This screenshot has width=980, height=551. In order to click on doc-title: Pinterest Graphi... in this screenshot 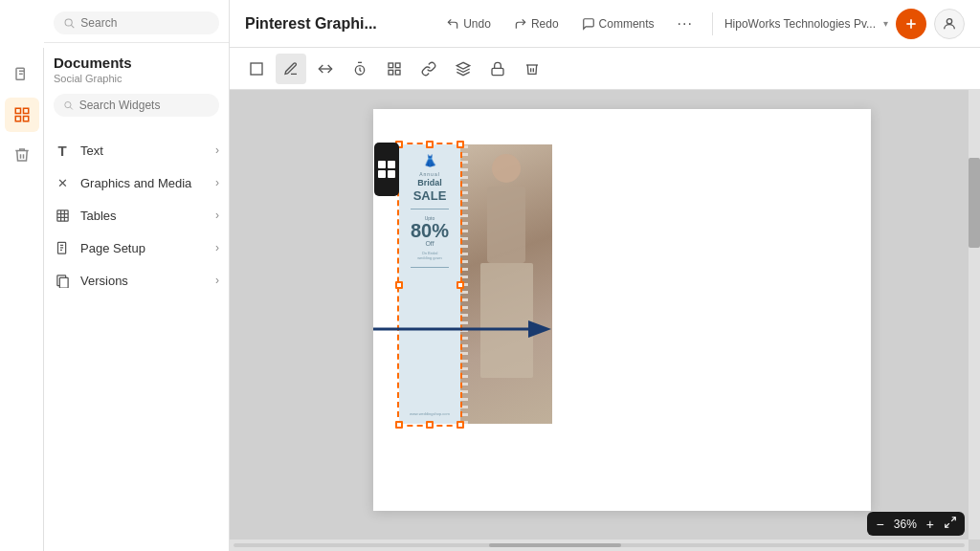, I will do `click(311, 24)`.